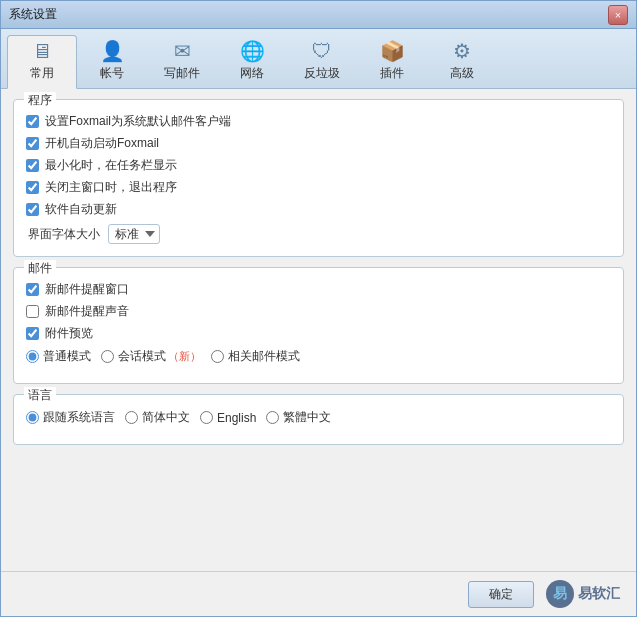  What do you see at coordinates (462, 51) in the screenshot?
I see `advanced-icon: ⚙` at bounding box center [462, 51].